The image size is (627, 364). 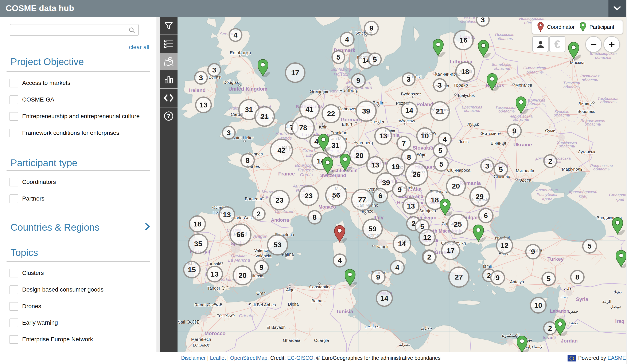 I want to click on svg-text: Tanger Ⴇ.Ⴈ., so click(x=218, y=288).